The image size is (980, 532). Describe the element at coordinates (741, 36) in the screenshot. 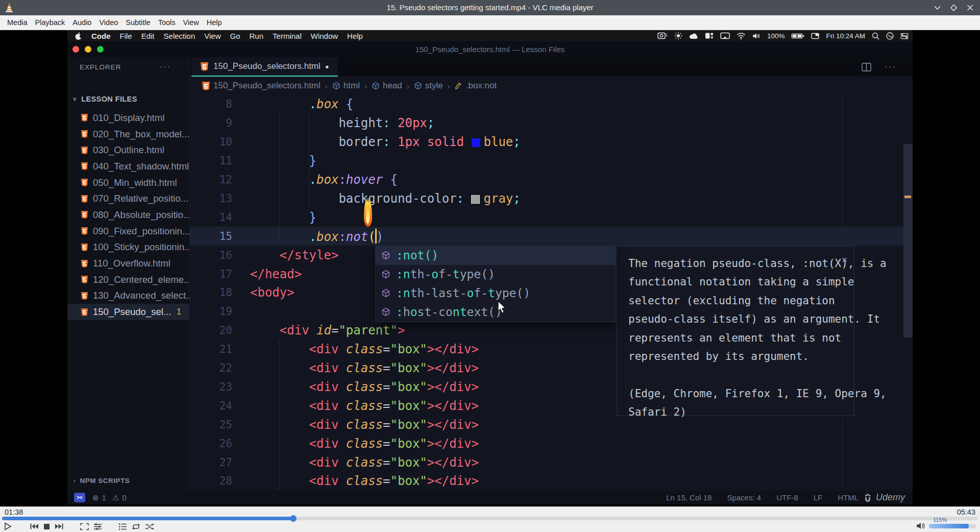

I see `wifi-icon` at that location.